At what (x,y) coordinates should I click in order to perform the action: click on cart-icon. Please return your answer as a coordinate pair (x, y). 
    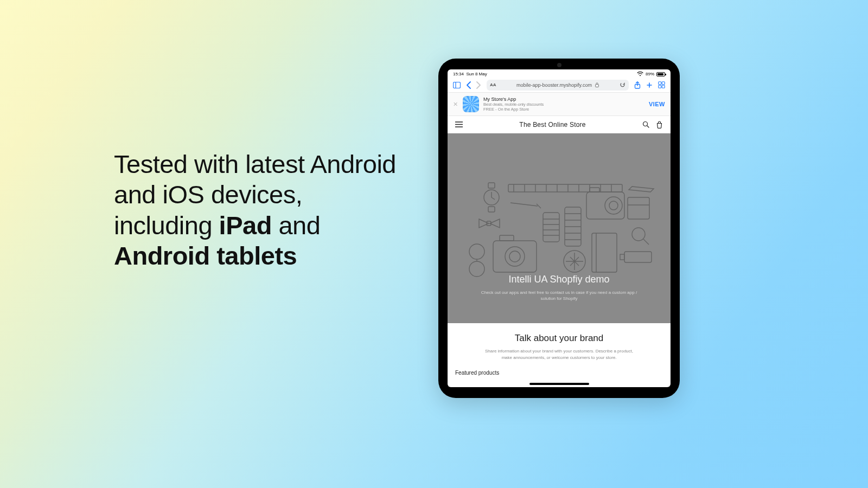
    Looking at the image, I should click on (660, 125).